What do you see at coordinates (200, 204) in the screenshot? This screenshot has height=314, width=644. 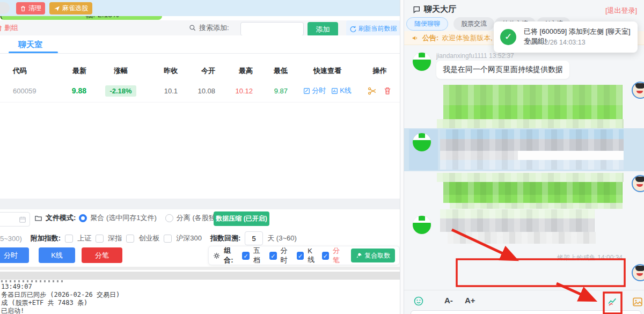 I see `section-divider` at bounding box center [200, 204].